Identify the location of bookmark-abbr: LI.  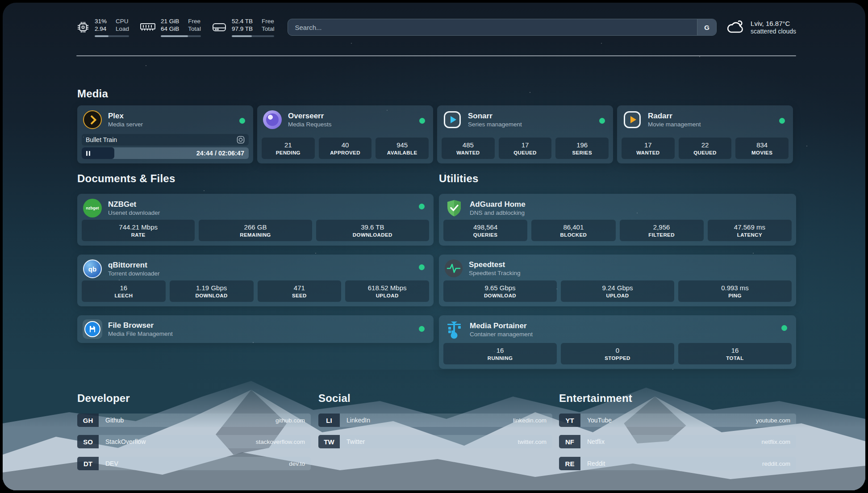
(329, 420).